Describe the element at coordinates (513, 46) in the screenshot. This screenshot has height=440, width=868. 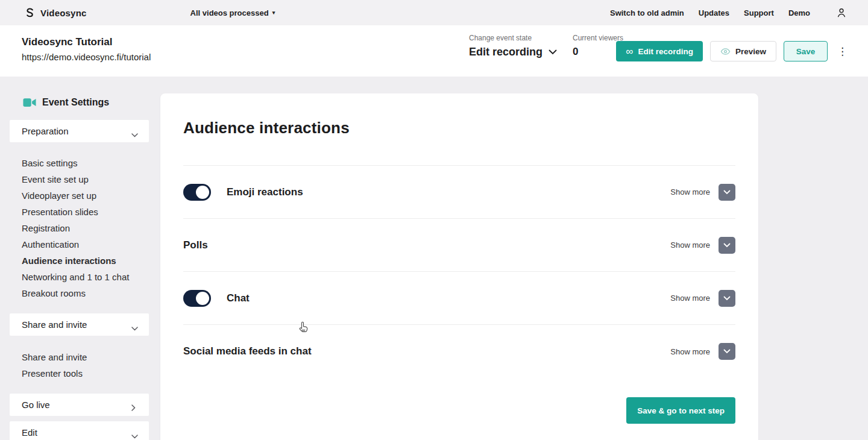
I see `event-state-block: Change event state Edit recording` at that location.